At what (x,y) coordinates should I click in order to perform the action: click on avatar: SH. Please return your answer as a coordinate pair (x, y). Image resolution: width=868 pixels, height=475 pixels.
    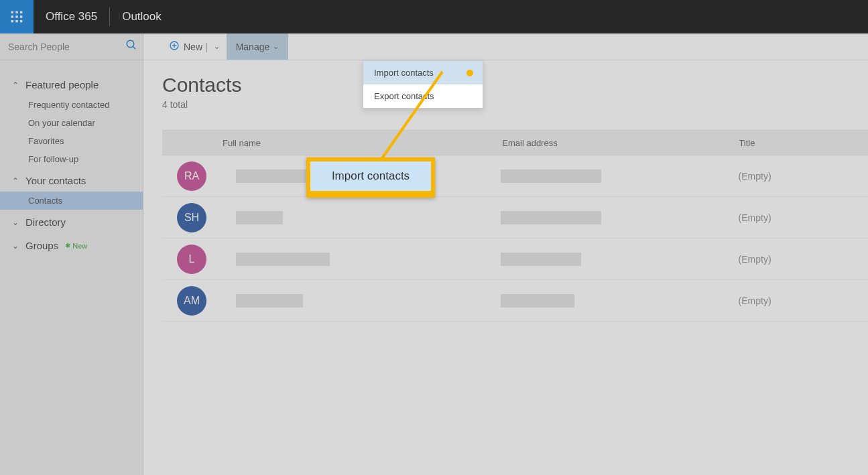
    Looking at the image, I should click on (192, 218).